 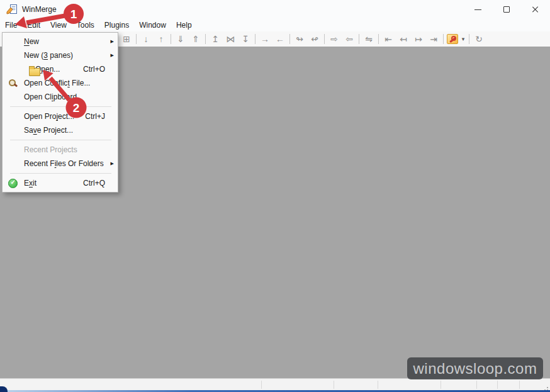 I want to click on menu-item-open-project: Open Project... Ctrl+J, so click(x=60, y=116).